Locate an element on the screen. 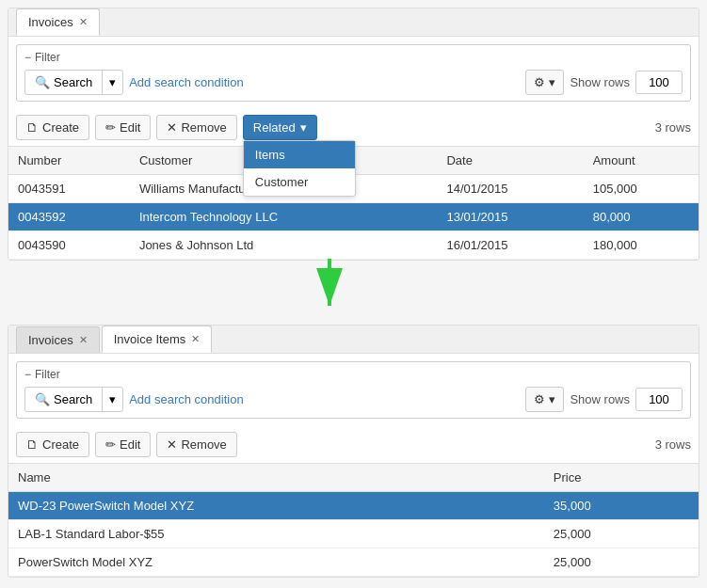  tabs-bar-1: Invoices ✕ is located at coordinates (354, 23).